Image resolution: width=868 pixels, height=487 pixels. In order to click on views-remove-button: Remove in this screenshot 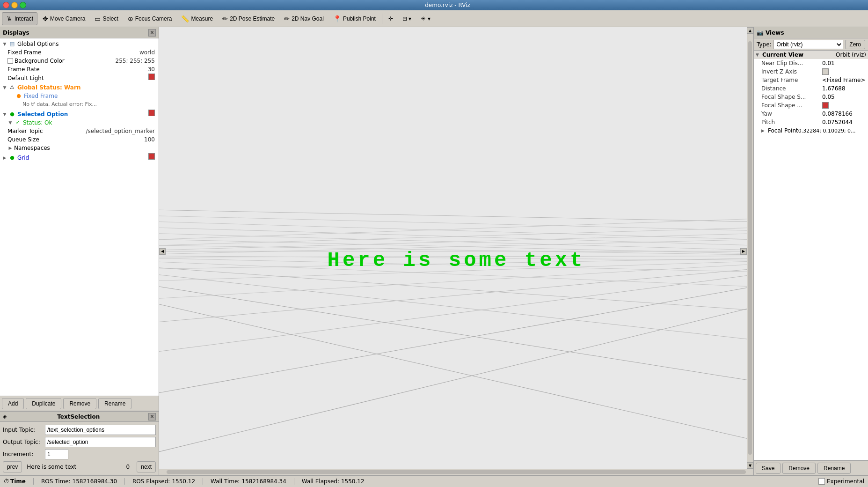, I will do `click(799, 468)`.